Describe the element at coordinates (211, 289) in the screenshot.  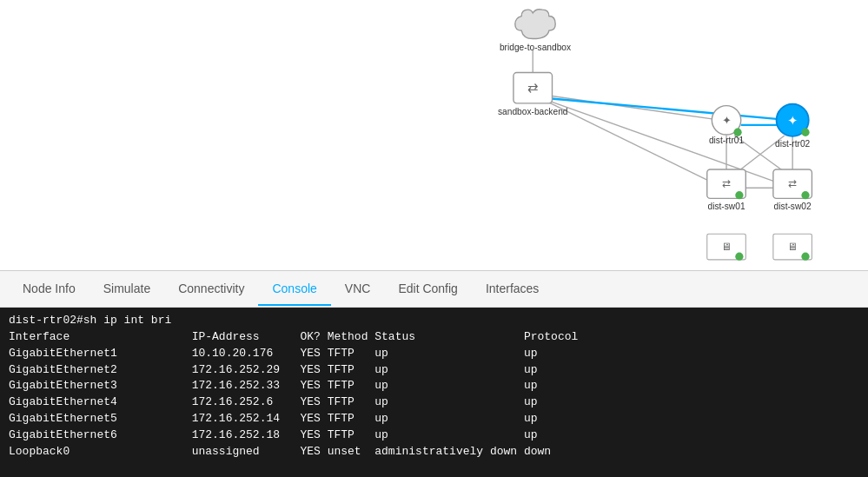
I see `tab-connectivity: Connectivity` at that location.